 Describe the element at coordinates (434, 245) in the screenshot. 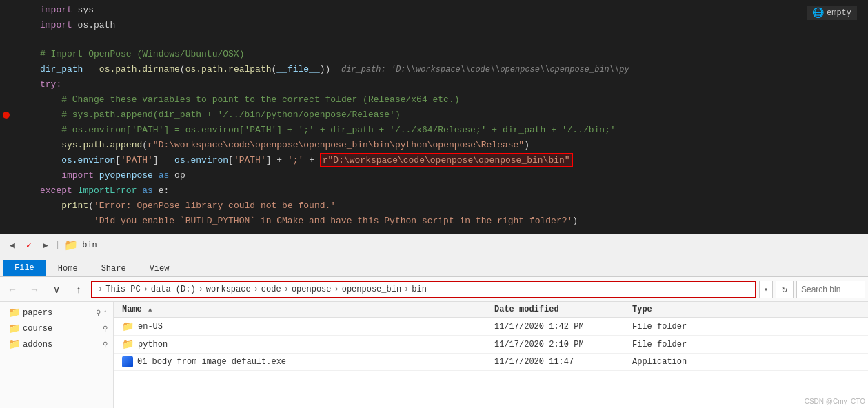

I see `explorer-titlebar: ◀ ✓ ▶ | 📁 bin` at that location.